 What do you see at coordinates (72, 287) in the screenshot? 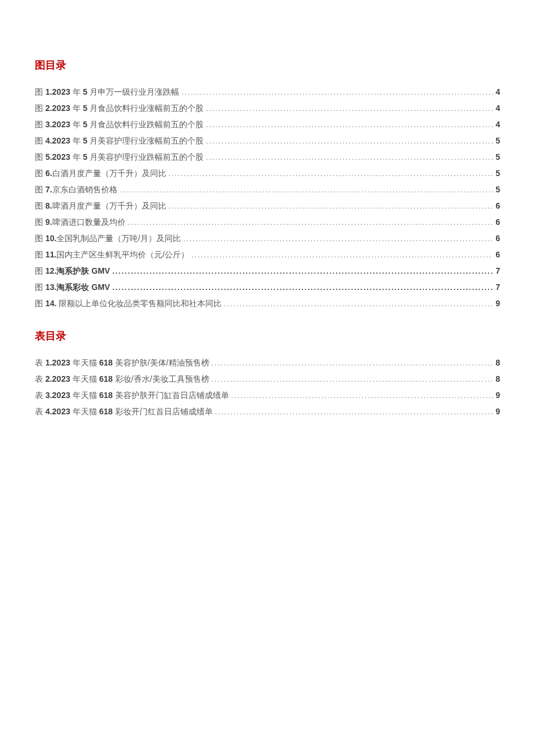
I see `toc-entry-label: 图 13.淘系彩妆 GMV` at bounding box center [72, 287].